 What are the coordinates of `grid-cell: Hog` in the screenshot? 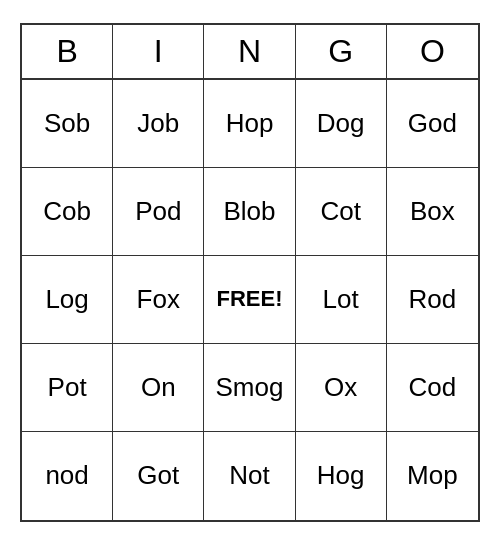 It's located at (342, 476).